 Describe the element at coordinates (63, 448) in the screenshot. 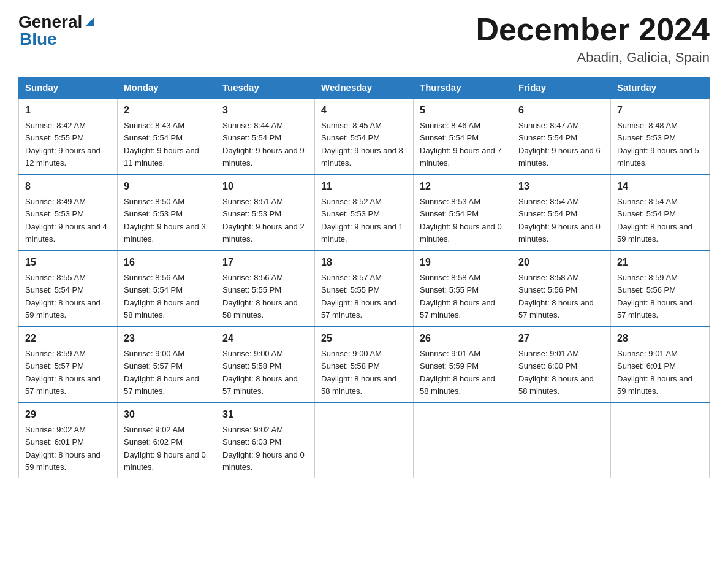

I see `day-info: Sunrise: 9:02 AMSunset: 6:01 PMDaylight:…` at that location.